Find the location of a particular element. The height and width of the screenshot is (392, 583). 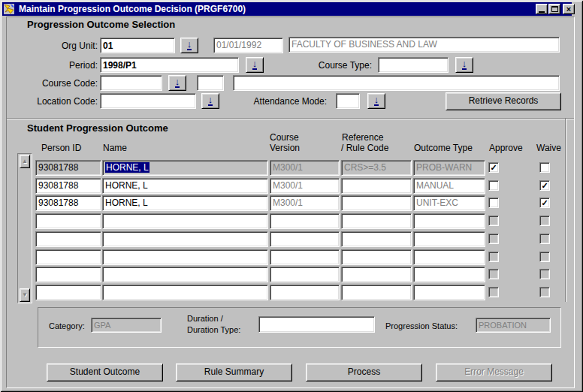

org-unit-lov-button: ↓ is located at coordinates (189, 45).